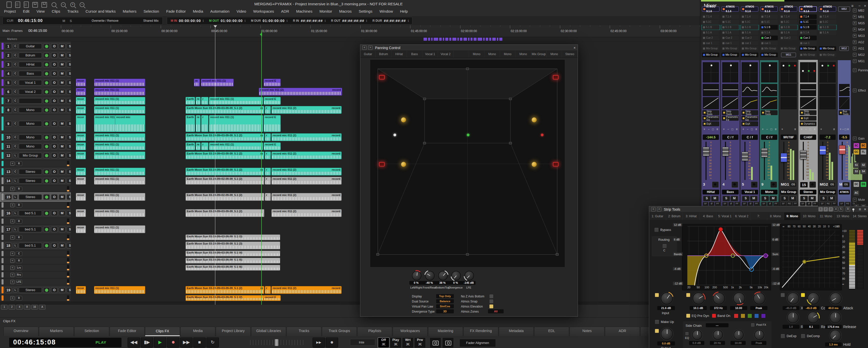 Image resolution: width=868 pixels, height=348 pixels. What do you see at coordinates (688, 316) in the screenshot?
I see `eq-pre-dyn-toggle` at bounding box center [688, 316].